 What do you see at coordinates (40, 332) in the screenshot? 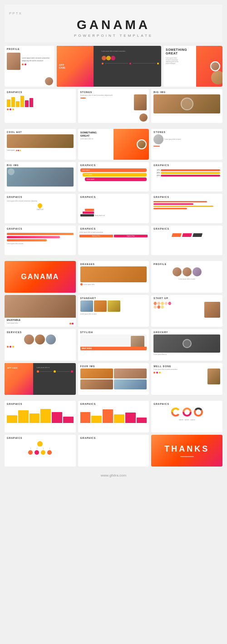
I see `services-label: SERVICES` at bounding box center [40, 332].